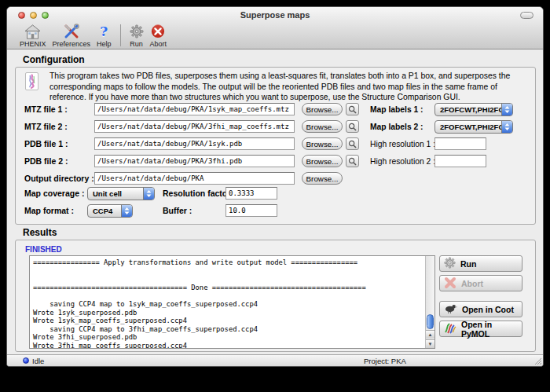 The image size is (550, 392). What do you see at coordinates (450, 284) in the screenshot?
I see `abort-cross-icon` at bounding box center [450, 284].